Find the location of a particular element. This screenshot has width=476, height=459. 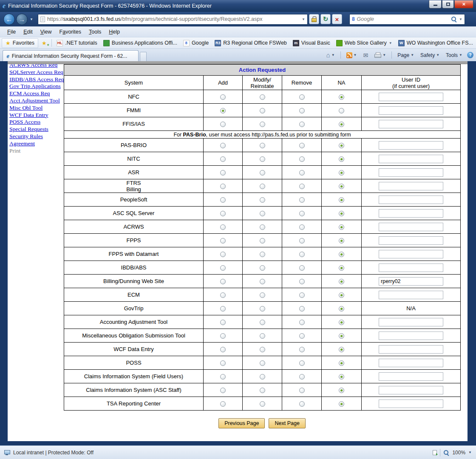

add-favorite-button: ★ + is located at coordinates (44, 43).